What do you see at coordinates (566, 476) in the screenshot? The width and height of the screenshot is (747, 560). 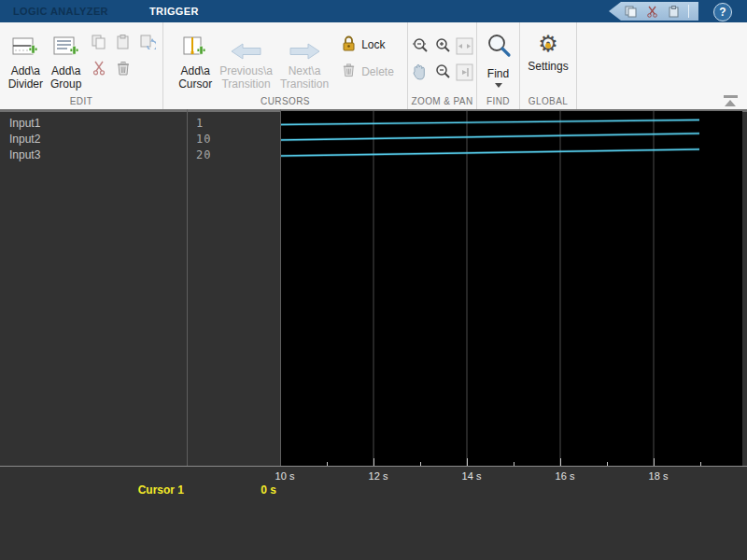 I see `axis-tick-label: 16 s` at bounding box center [566, 476].